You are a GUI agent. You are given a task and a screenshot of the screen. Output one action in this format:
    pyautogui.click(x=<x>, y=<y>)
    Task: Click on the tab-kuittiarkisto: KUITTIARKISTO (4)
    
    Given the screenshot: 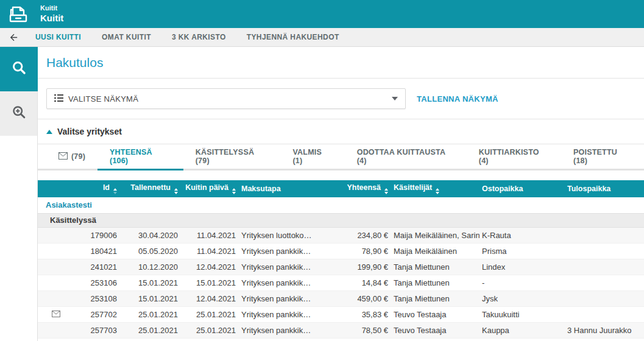 What is the action you would take?
    pyautogui.click(x=514, y=157)
    